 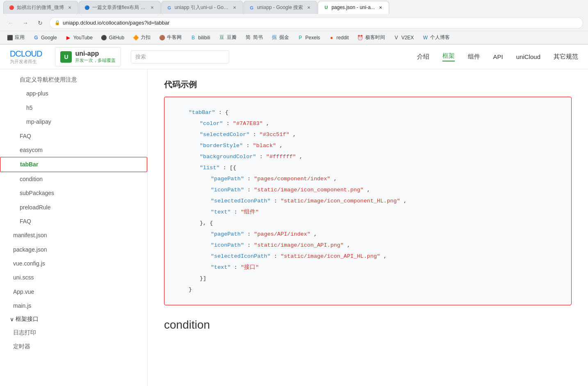 I want to click on chevron-icon: ∨, so click(x=12, y=319).